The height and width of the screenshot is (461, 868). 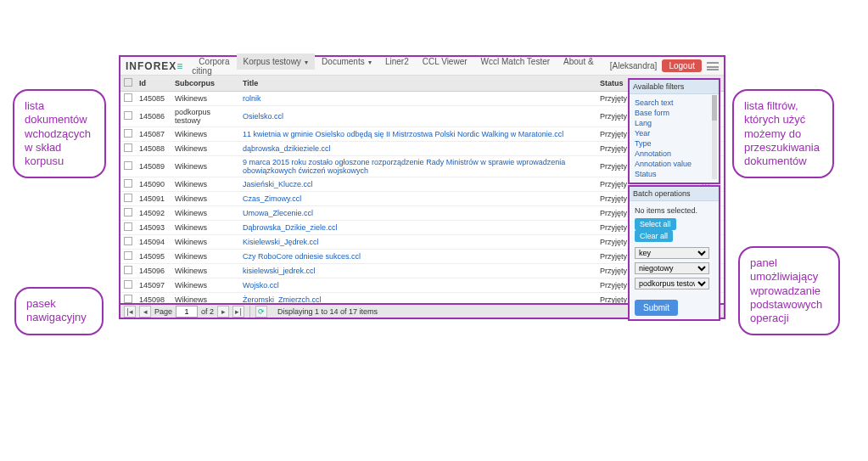 I want to click on cell-id: 145097, so click(x=154, y=285).